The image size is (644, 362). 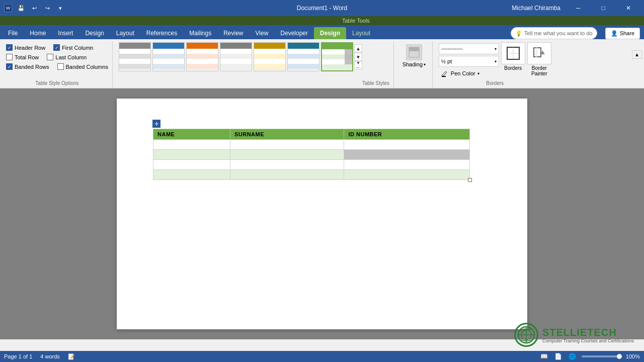 What do you see at coordinates (628, 8) in the screenshot?
I see `close-button: ✕` at bounding box center [628, 8].